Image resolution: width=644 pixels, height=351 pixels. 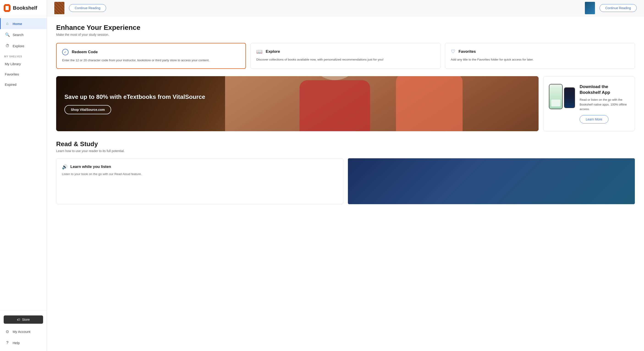 What do you see at coordinates (24, 74) in the screenshot?
I see `sidebar-item-favorites: Favorites` at bounding box center [24, 74].